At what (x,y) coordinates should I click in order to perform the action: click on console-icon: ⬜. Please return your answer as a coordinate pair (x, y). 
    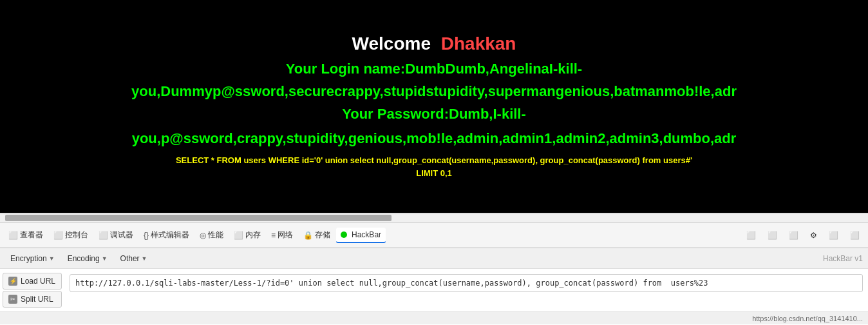
    Looking at the image, I should click on (58, 235).